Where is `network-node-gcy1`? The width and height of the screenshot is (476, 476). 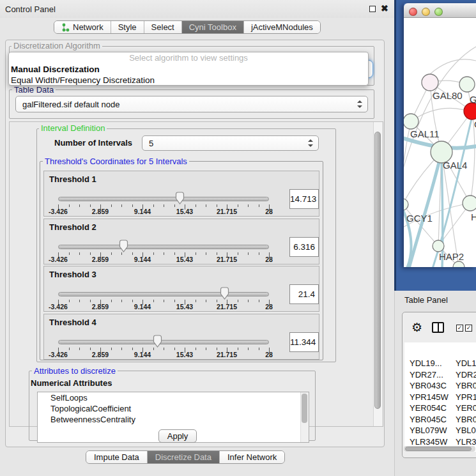
network-node-gcy1 is located at coordinates (406, 204).